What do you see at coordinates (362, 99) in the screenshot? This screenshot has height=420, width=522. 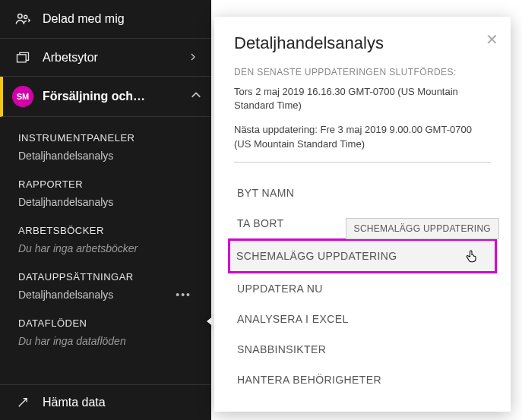 I see `last-refresh-value: Tors 2 maj 2019 16.16.30 GMT-0700 (US Mo…` at bounding box center [362, 99].